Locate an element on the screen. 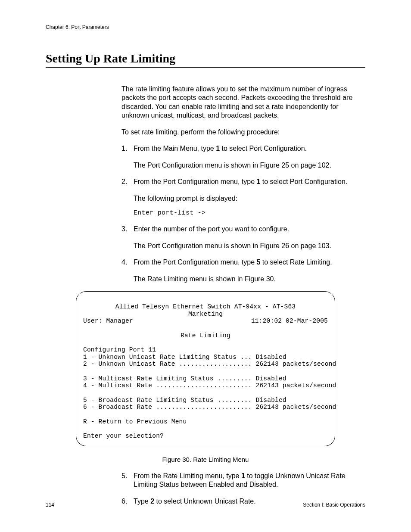 Image resolution: width=411 pixels, height=532 pixels. figure-caption: Figure 30. Rate Limiting Menu is located at coordinates (206, 459).